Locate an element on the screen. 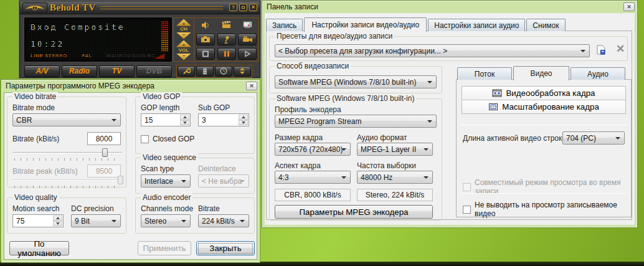  bitrate-peak-label: Bitrate peak (kBit/s) is located at coordinates (45, 171).